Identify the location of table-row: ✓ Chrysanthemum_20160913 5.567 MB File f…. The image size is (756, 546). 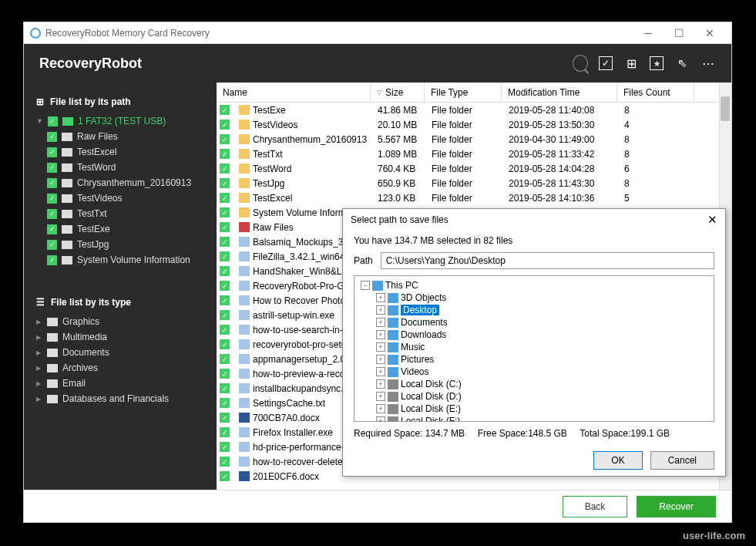
(474, 139).